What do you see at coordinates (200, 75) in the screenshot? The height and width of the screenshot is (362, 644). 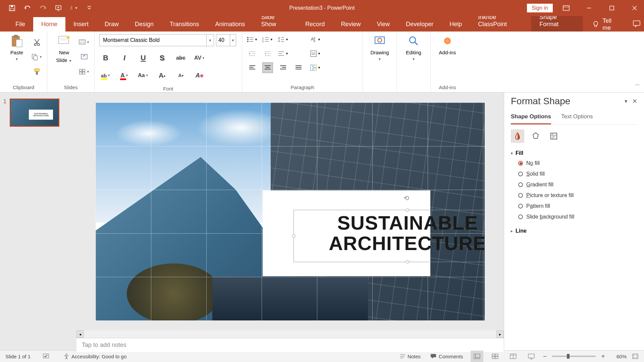 I see `clear-formatting-icon: A◆` at bounding box center [200, 75].